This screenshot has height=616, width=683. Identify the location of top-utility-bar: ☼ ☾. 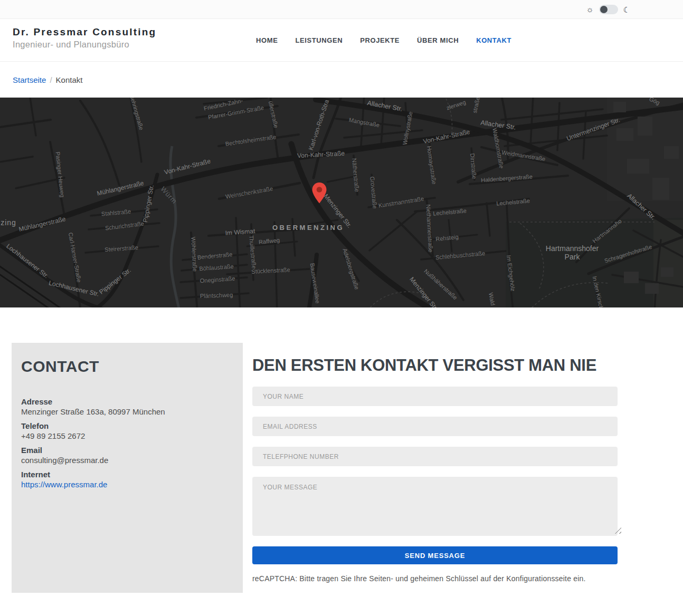
(342, 9).